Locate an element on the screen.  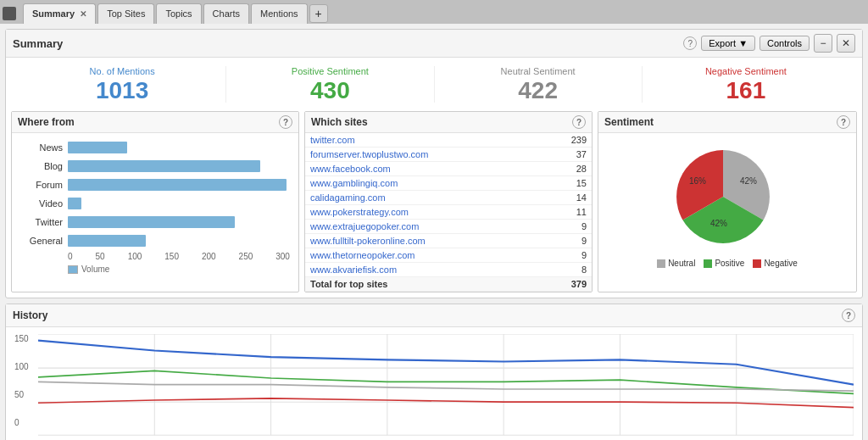
x-label: 150 is located at coordinates (171, 256).